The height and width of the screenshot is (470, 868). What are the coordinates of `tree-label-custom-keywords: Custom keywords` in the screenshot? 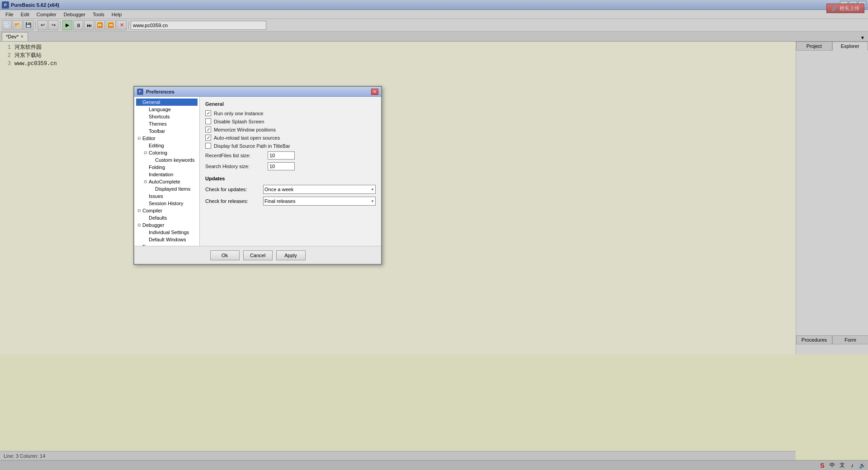 It's located at (175, 160).